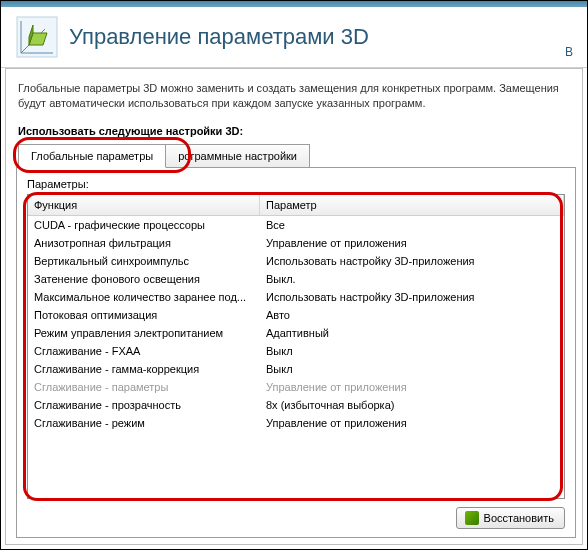 This screenshot has height=550, width=588. Describe the element at coordinates (297, 96) in the screenshot. I see `description-text: Глобальные параметры 3D можно заменить и…` at that location.